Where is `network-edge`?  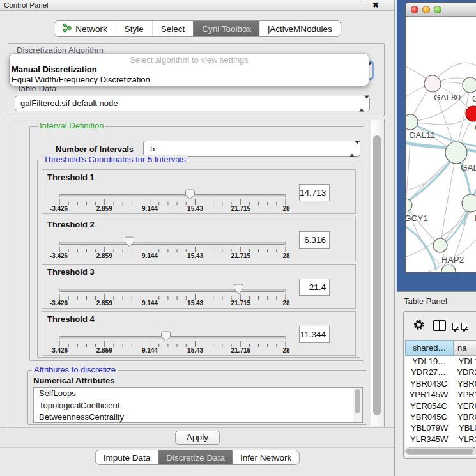
network-edge is located at coordinates (423, 225).